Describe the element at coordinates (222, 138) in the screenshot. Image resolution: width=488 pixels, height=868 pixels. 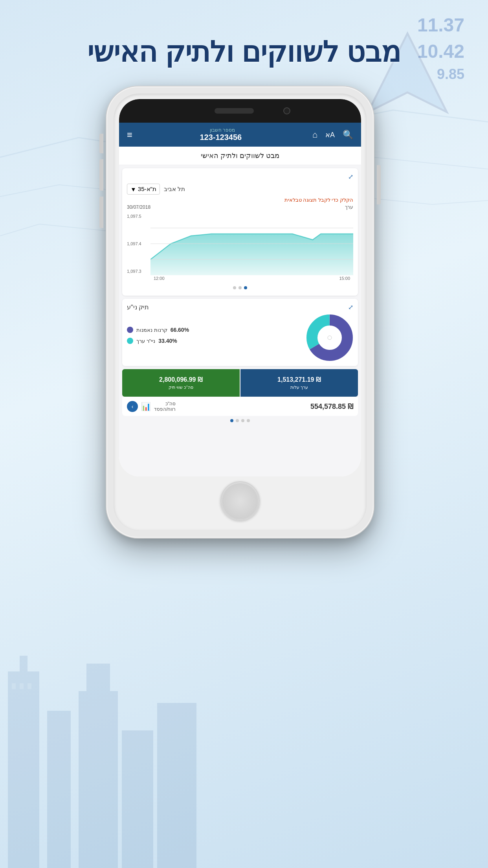
I see `account-number: 123-123456` at that location.